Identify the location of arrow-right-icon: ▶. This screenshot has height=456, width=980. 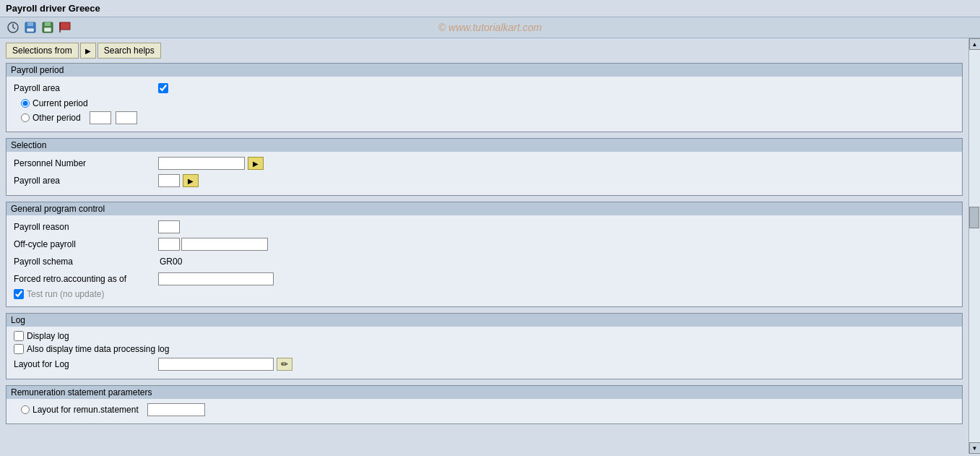
(88, 51).